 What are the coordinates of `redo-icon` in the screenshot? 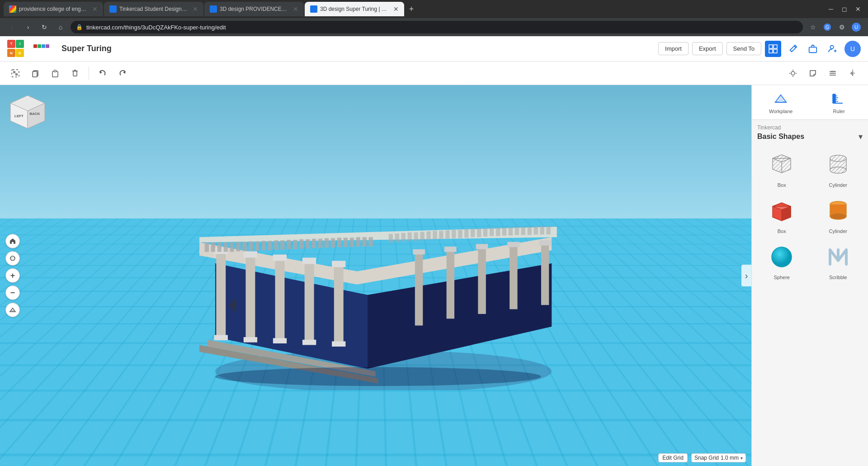 It's located at (123, 73).